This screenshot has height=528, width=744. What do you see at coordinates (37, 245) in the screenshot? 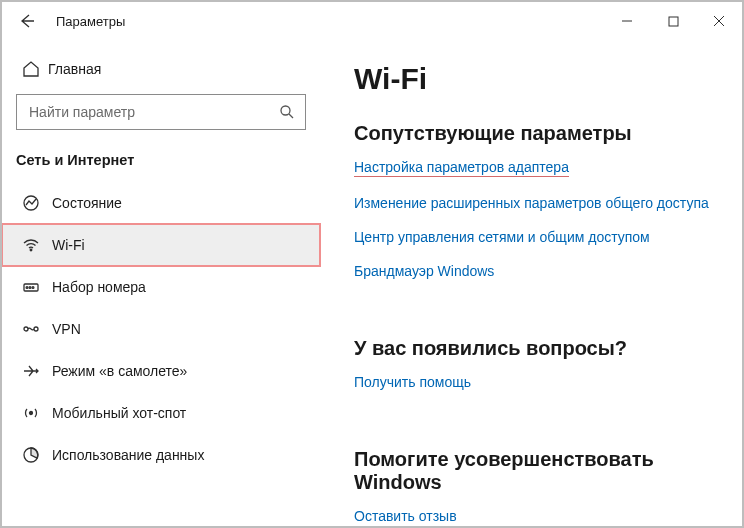
I see `wifi-icon` at bounding box center [37, 245].